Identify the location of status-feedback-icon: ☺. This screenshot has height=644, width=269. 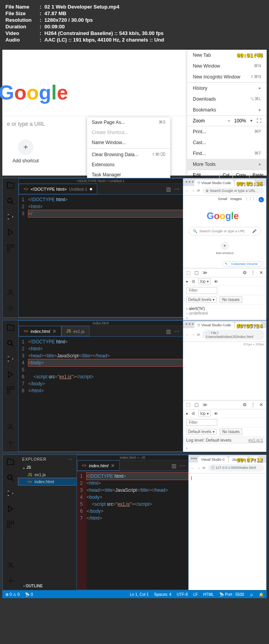
(252, 594).